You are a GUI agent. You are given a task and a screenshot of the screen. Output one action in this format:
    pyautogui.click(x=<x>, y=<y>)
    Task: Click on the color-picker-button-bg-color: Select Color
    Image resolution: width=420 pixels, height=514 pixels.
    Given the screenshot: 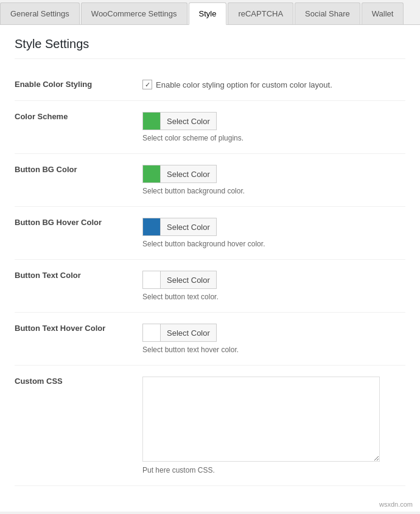 What is the action you would take?
    pyautogui.click(x=271, y=174)
    